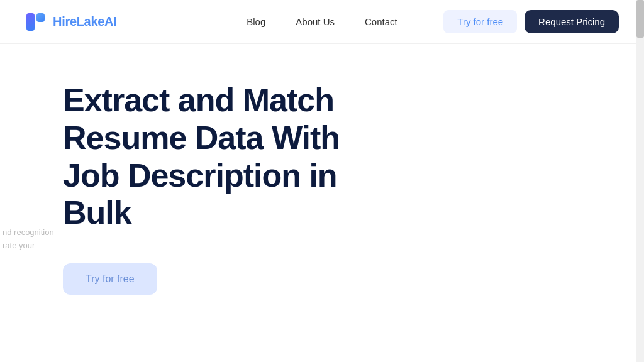 The image size is (644, 362). I want to click on try-for-free-nav-button: Try for free, so click(480, 21).